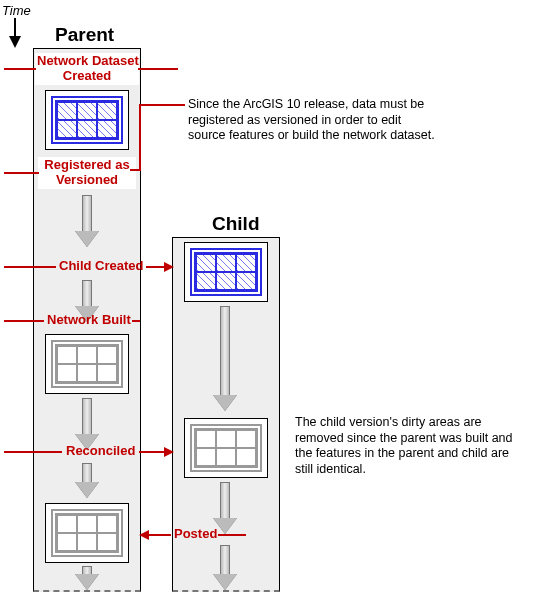  Describe the element at coordinates (158, 69) in the screenshot. I see `ds-created-underline-r` at that location.